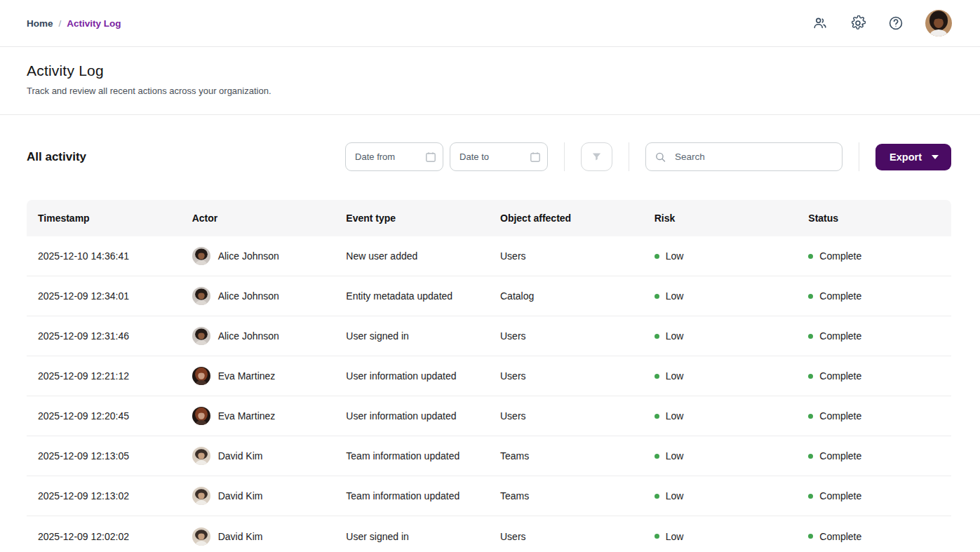  I want to click on filter-funnel-icon, so click(596, 157).